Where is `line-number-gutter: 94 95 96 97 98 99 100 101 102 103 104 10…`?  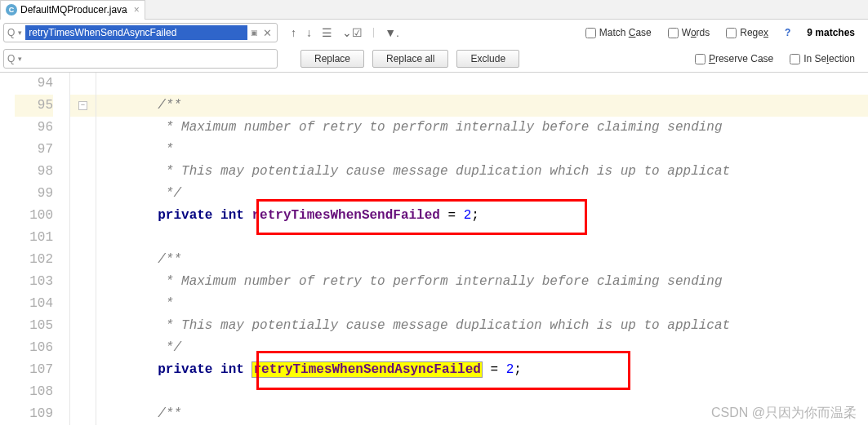 line-number-gutter: 94 95 96 97 98 99 100 101 102 103 104 10… is located at coordinates (42, 249).